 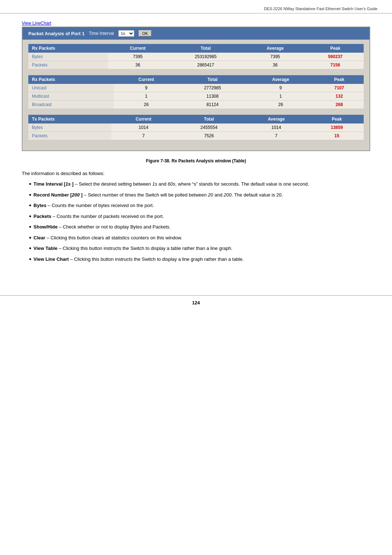 What do you see at coordinates (213, 80) in the screenshot?
I see `col-total-2: Total` at bounding box center [213, 80].